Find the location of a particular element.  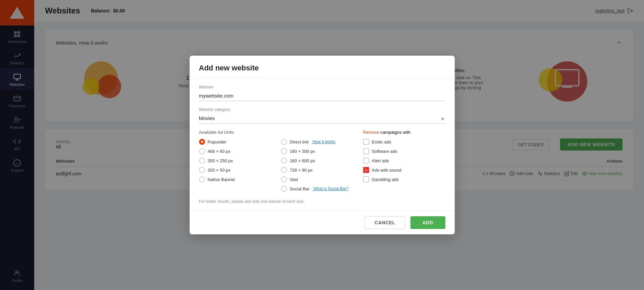

cancel-button: CANCEL is located at coordinates (385, 223).